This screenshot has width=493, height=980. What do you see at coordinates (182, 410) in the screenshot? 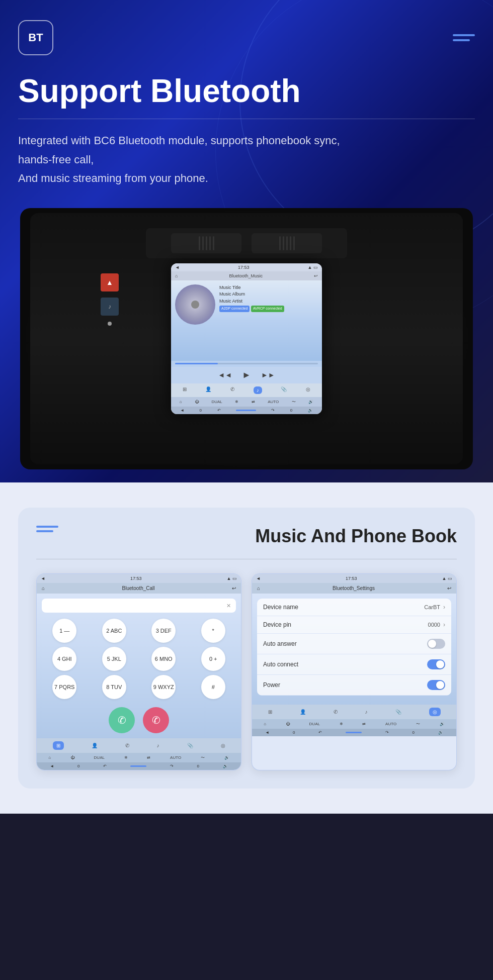
I see `nav-back-icon: ◄` at bounding box center [182, 410].